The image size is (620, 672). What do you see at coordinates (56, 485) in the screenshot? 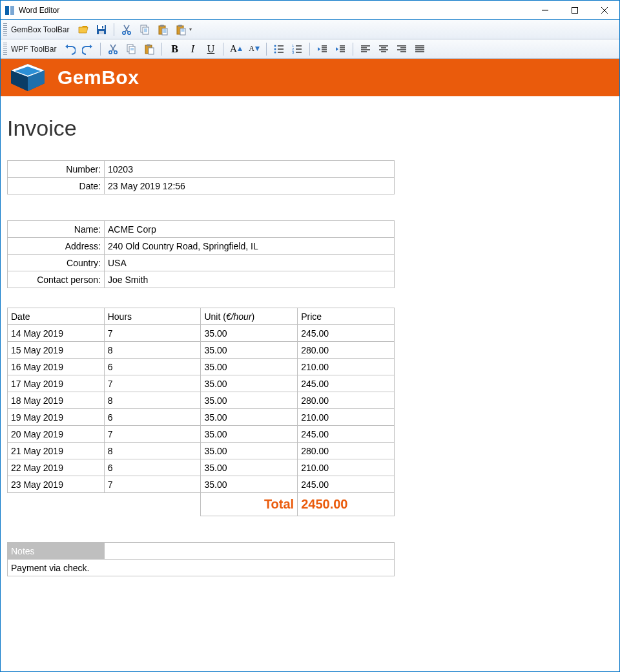
I see `cell-date: 23 May 2019` at bounding box center [56, 485].